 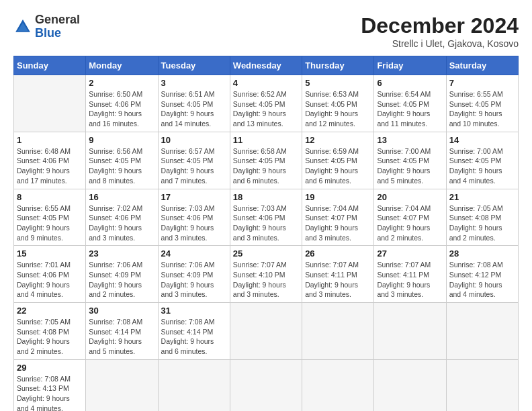 I want to click on logo-general: General, so click(x=58, y=19).